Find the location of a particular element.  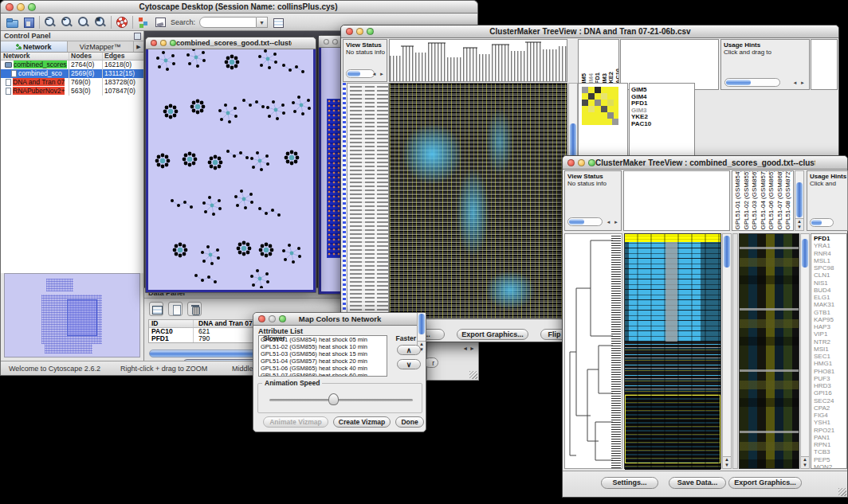

table-row-selected: combined_sco 2569(6) 13112(15) is located at coordinates (72, 73).